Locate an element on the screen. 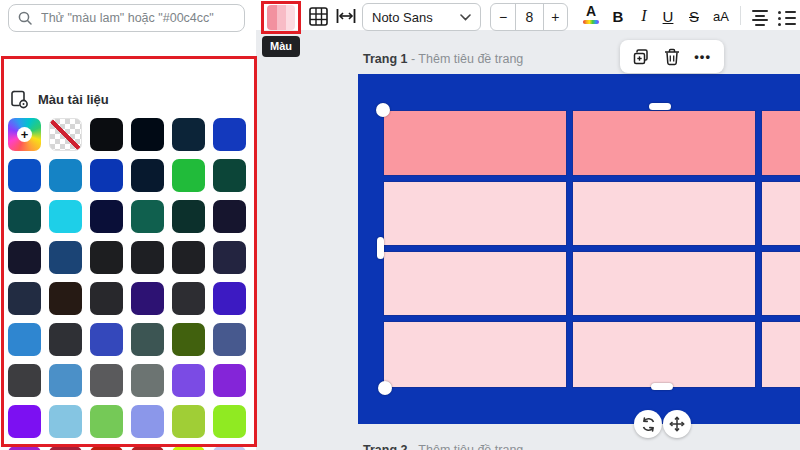 The width and height of the screenshot is (800, 450). color-search-box is located at coordinates (126, 18).